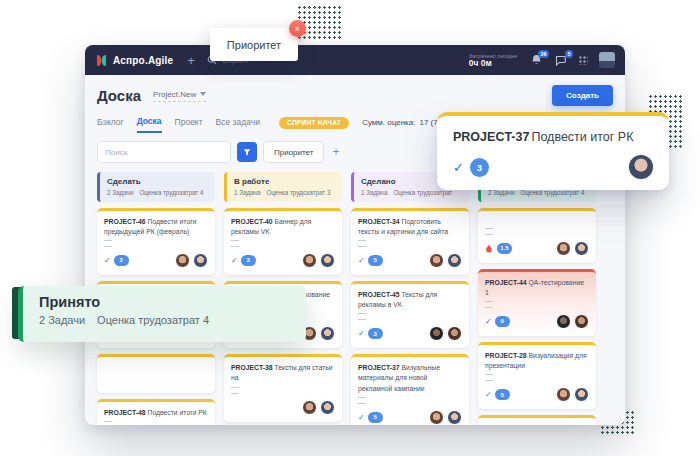 Image resolution: width=700 pixels, height=456 pixels. I want to click on task-card: PROJECT-48Подвести итоги РК ✓ 2, so click(156, 412).